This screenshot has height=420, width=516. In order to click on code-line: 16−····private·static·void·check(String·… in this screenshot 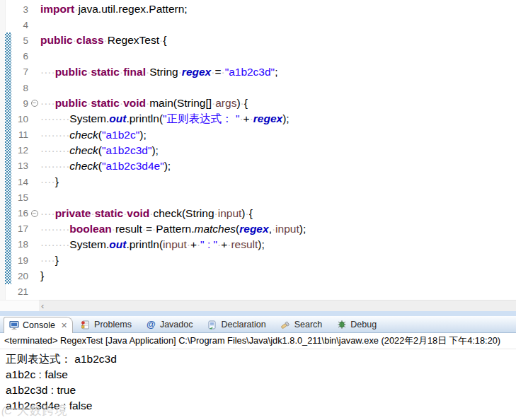, I will do `click(258, 213)`.